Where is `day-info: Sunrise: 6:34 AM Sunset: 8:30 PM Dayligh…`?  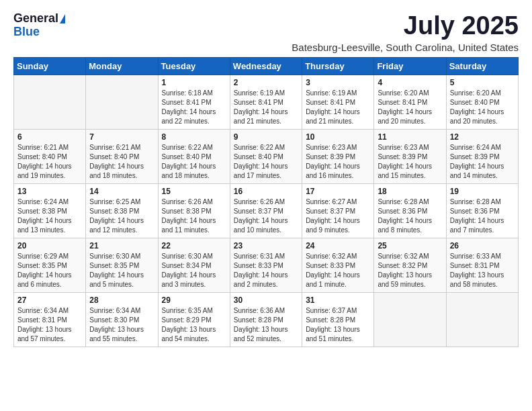 day-info: Sunrise: 6:34 AM Sunset: 8:30 PM Dayligh… is located at coordinates (122, 325).